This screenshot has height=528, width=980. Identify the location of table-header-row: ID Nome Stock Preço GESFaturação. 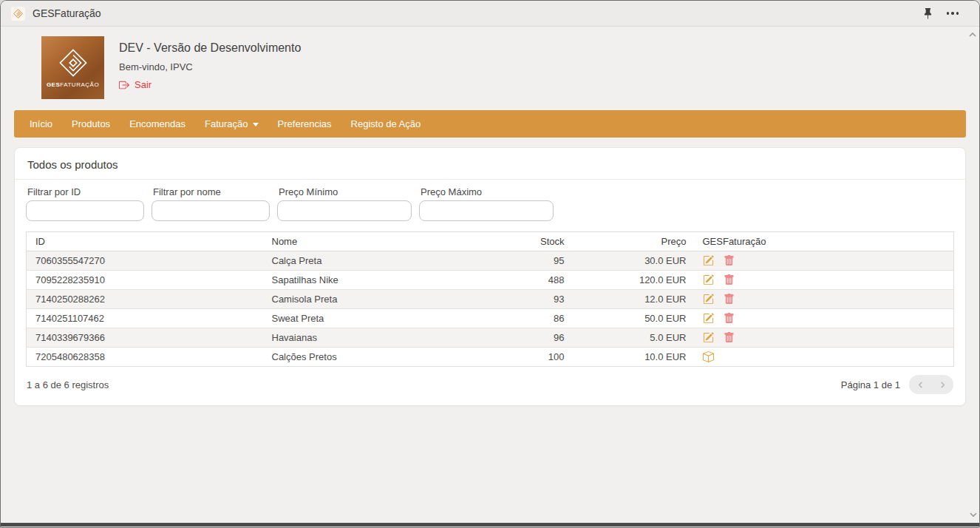
(491, 242).